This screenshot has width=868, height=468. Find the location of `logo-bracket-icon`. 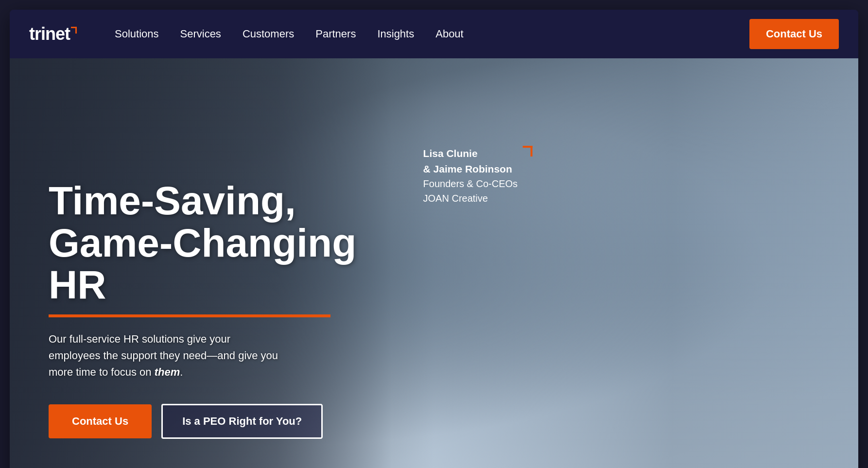

logo-bracket-icon is located at coordinates (74, 30).